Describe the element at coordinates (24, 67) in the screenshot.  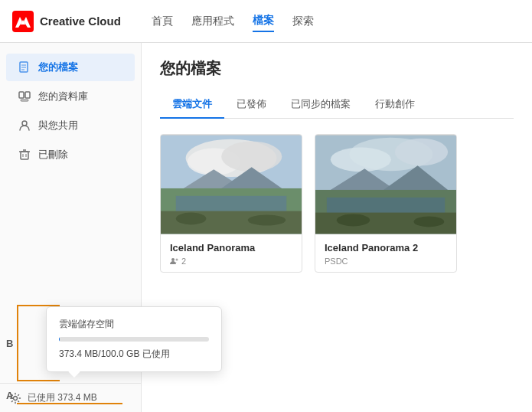
I see `file-icon` at that location.